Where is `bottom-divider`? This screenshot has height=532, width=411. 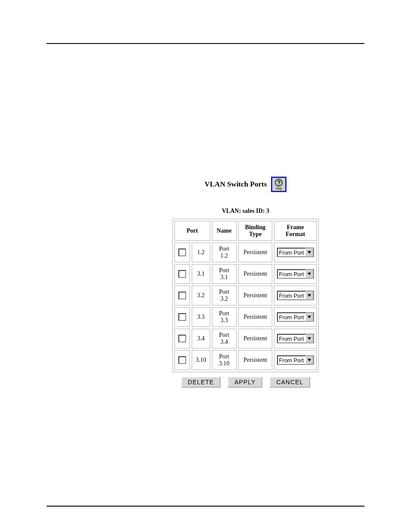 bottom-divider is located at coordinates (206, 506).